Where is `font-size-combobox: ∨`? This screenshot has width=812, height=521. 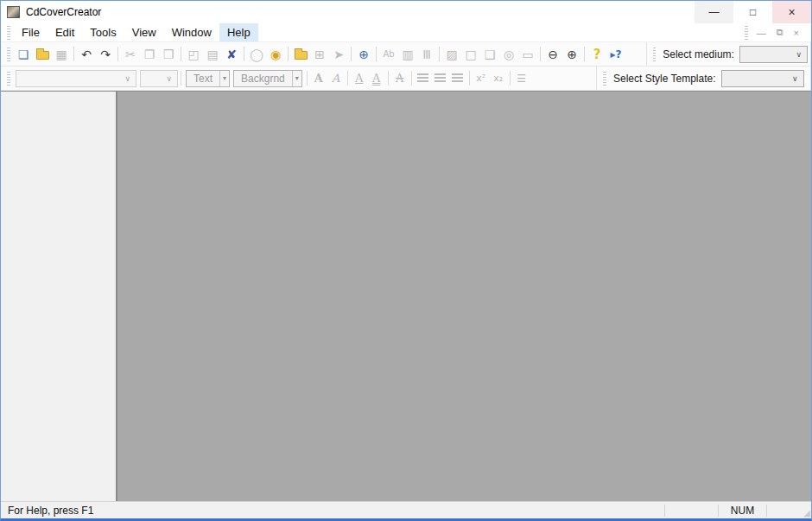 font-size-combobox: ∨ is located at coordinates (159, 79).